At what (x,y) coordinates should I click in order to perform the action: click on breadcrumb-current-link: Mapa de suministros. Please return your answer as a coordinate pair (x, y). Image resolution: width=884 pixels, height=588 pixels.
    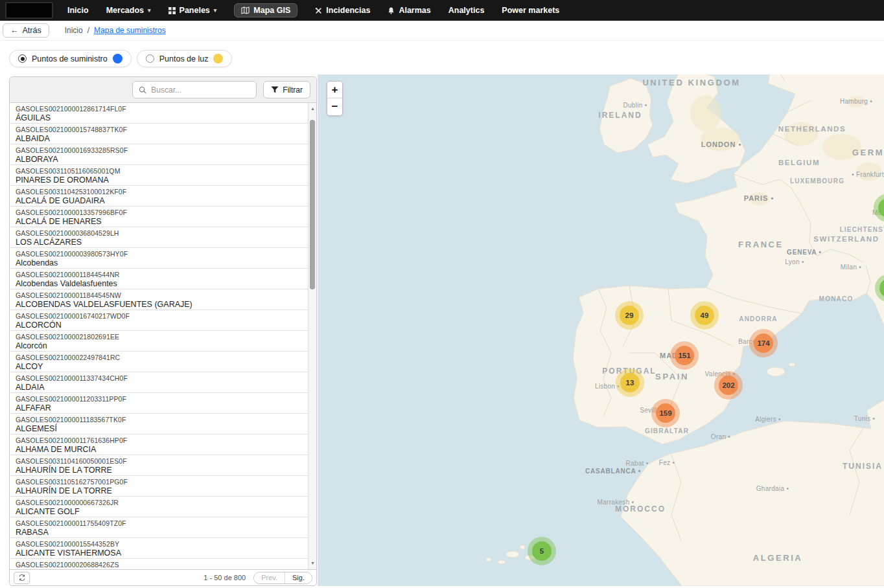
    Looking at the image, I should click on (130, 30).